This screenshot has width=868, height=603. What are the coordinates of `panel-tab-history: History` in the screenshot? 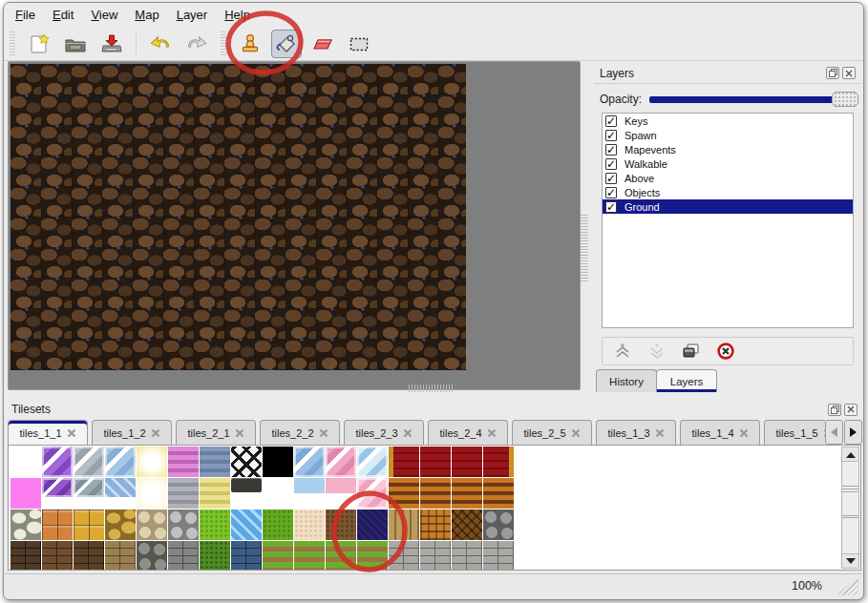 It's located at (626, 381).